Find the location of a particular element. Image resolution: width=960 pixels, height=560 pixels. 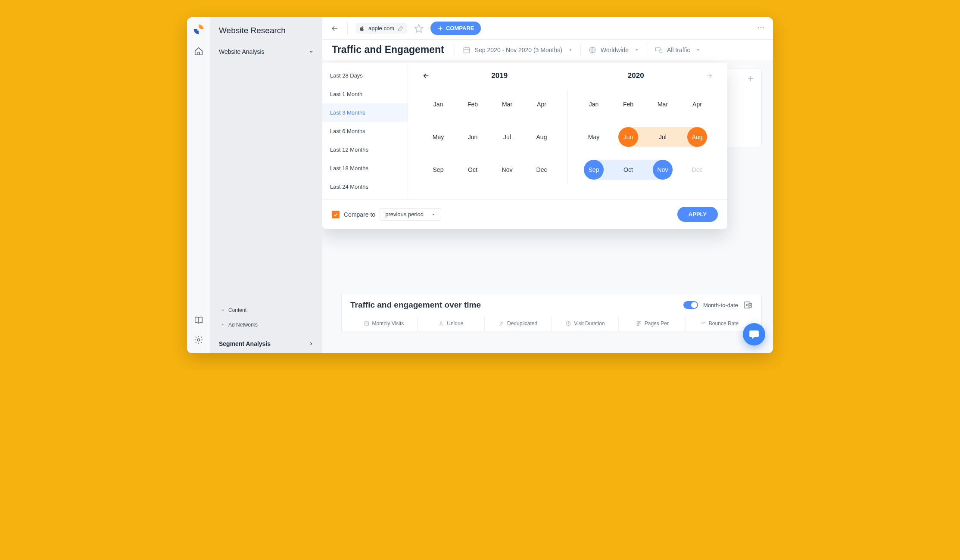

compare-period-select: previous period is located at coordinates (410, 215).